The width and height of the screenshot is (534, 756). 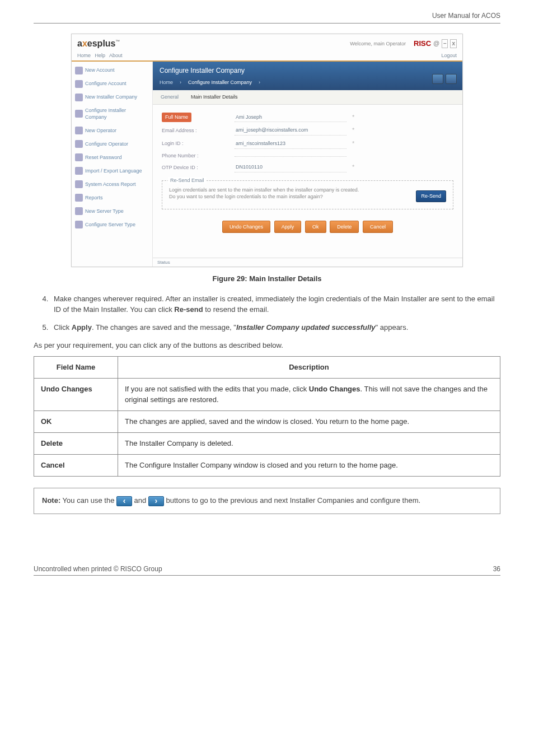 What do you see at coordinates (112, 114) in the screenshot?
I see `sidebar-item-configure-installer: Configure Installer Company` at bounding box center [112, 114].